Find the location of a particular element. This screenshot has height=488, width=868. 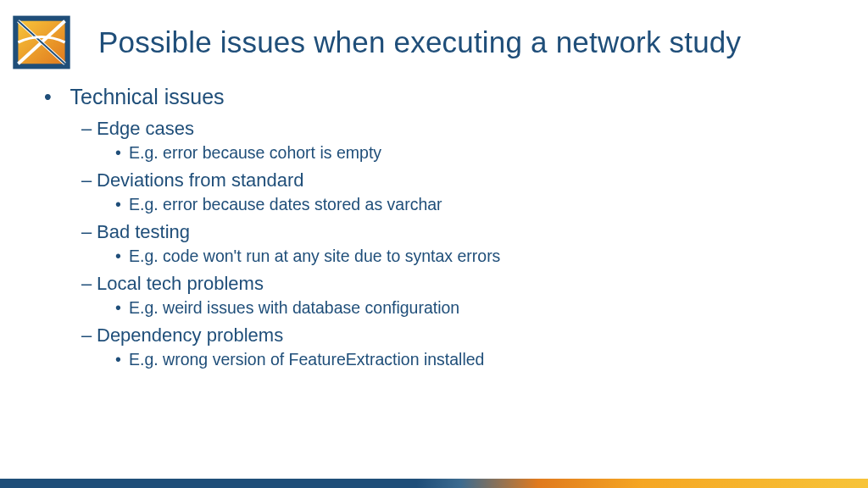

sub-topic: Edge cases is located at coordinates (137, 129).